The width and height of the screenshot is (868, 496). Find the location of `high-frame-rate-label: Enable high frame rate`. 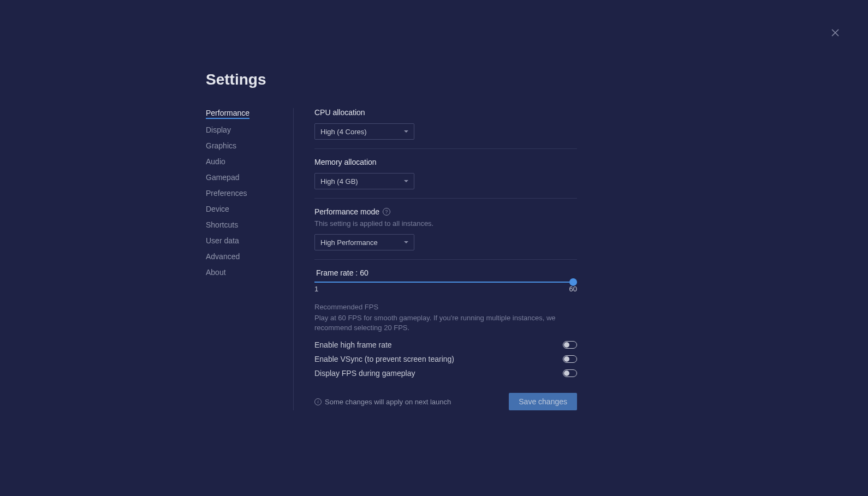

high-frame-rate-label: Enable high frame rate is located at coordinates (353, 345).